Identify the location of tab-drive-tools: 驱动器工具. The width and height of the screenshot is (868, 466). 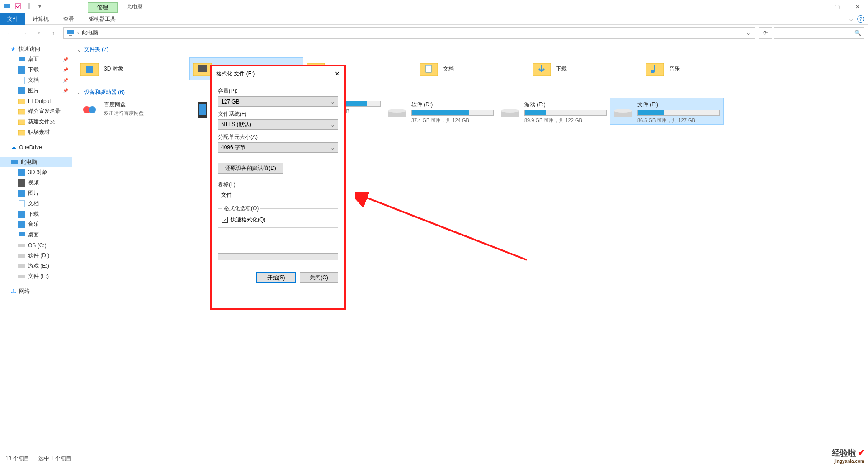
(102, 19).